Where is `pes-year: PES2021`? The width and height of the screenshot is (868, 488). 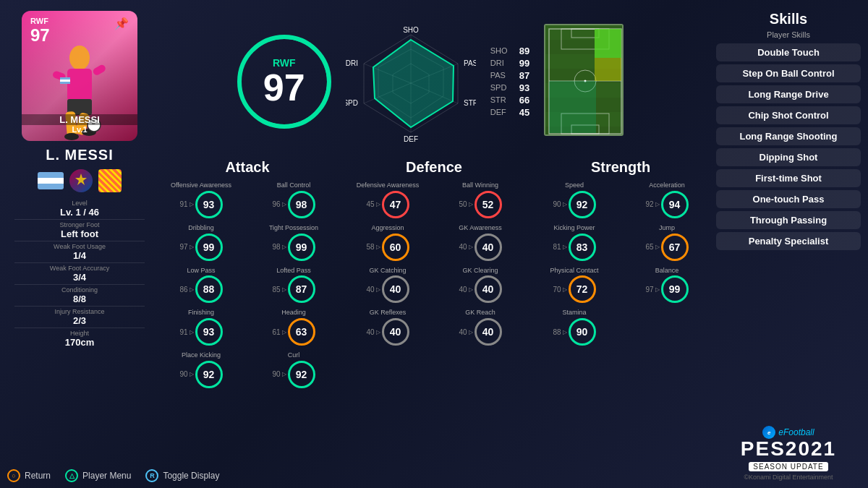 pes-year: PES2021 is located at coordinates (788, 449).